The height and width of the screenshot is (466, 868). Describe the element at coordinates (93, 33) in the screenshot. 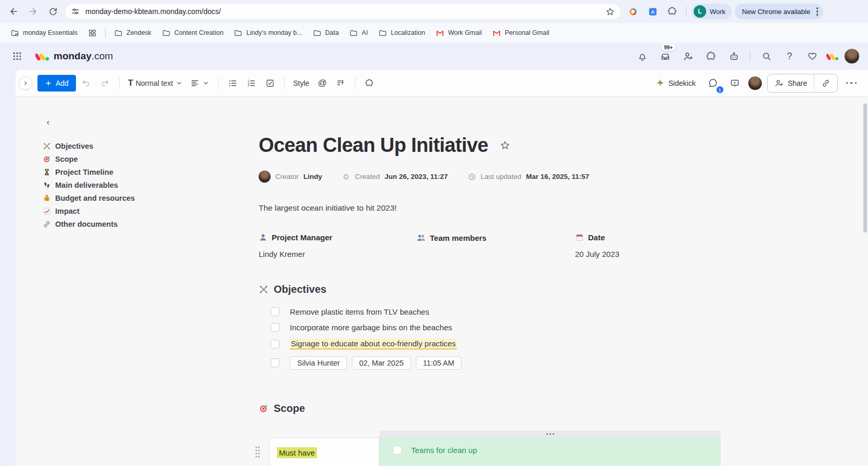

I see `bookmark-apps-grid` at that location.